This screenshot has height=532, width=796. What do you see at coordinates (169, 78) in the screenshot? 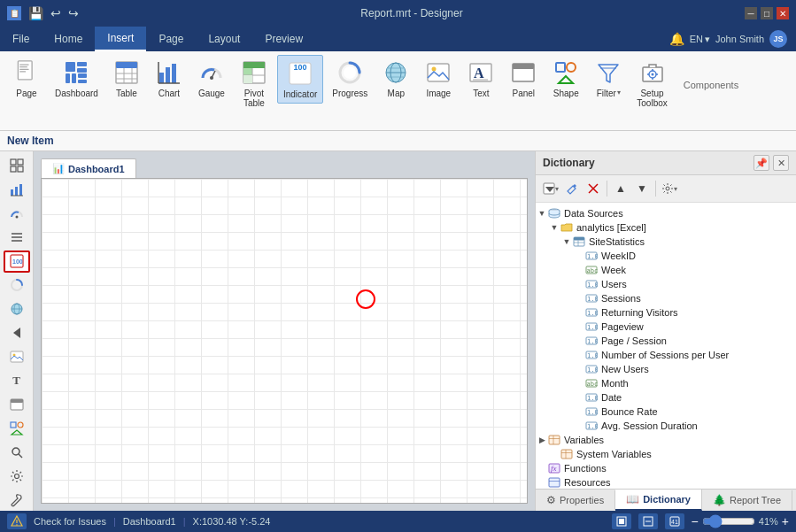
I see `ribbon-item-chart: Chart` at bounding box center [169, 78].